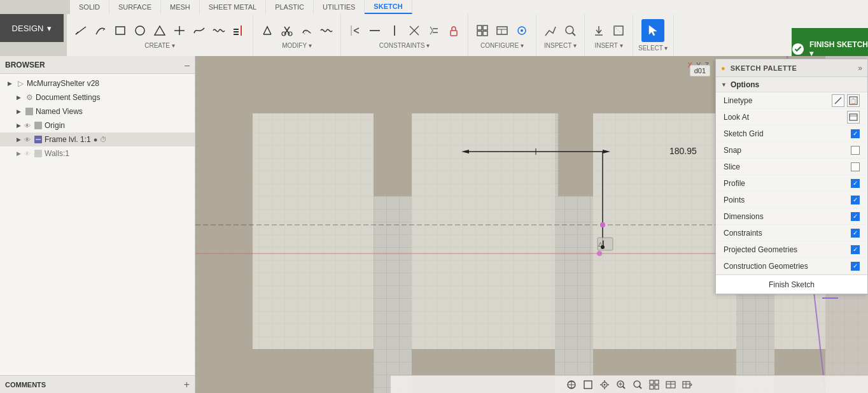 This screenshot has width=868, height=393. What do you see at coordinates (792, 68) in the screenshot?
I see `sketch-palette-header: ● SKETCH PALETTE »` at bounding box center [792, 68].